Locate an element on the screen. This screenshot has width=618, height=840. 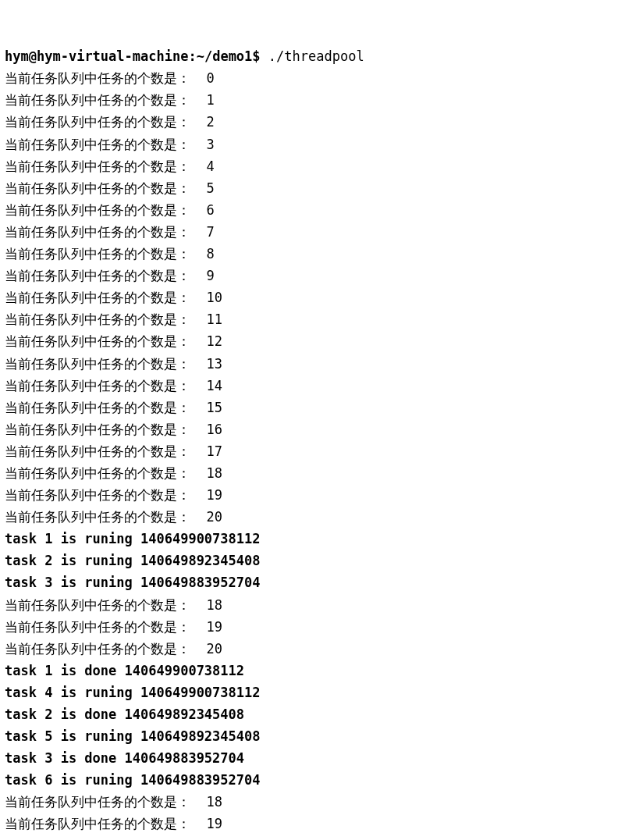
queue-line: 当前任务队列中任务的个数是： 7 is located at coordinates (309, 232).